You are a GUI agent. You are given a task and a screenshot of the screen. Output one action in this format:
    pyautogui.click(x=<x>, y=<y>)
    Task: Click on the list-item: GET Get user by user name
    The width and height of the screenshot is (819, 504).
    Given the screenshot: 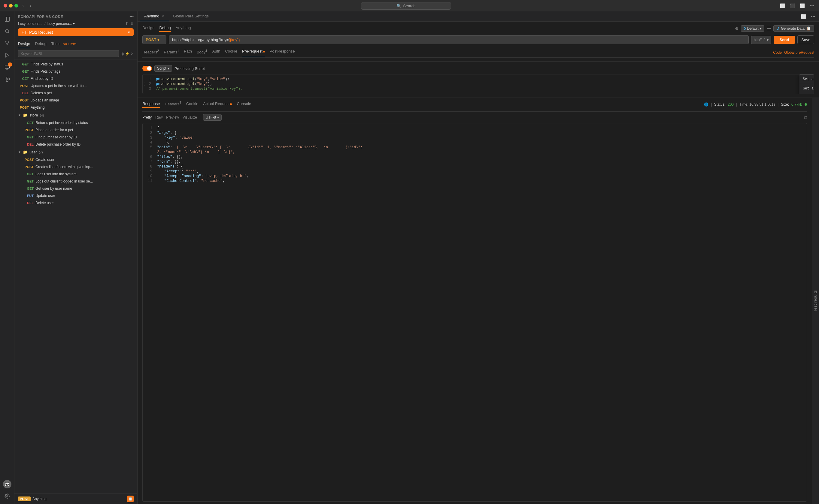 What is the action you would take?
    pyautogui.click(x=76, y=189)
    